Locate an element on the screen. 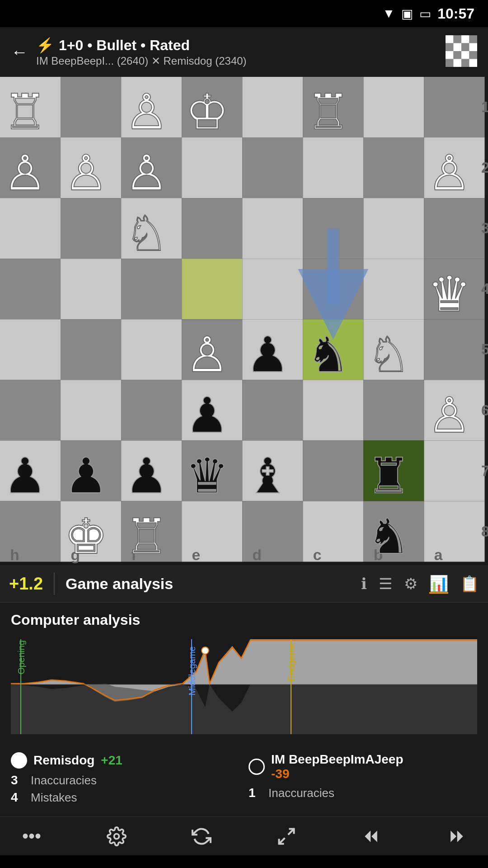 Image resolution: width=488 pixels, height=868 pixels. svg-text: 7 is located at coordinates (484, 471).